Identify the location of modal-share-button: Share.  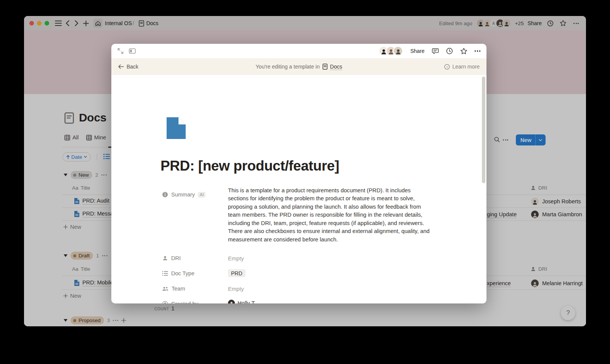
(417, 51).